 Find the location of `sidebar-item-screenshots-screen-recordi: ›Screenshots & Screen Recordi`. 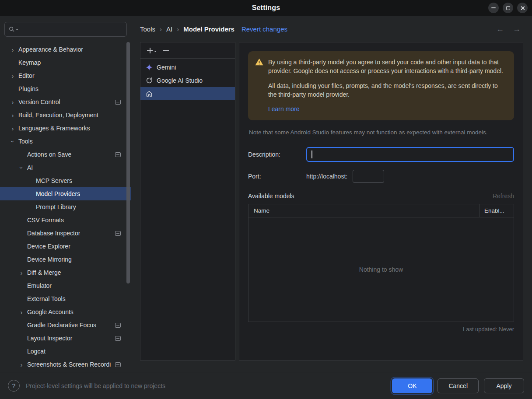

sidebar-item-screenshots-screen-recordi: ›Screenshots & Screen Recordi is located at coordinates (66, 364).